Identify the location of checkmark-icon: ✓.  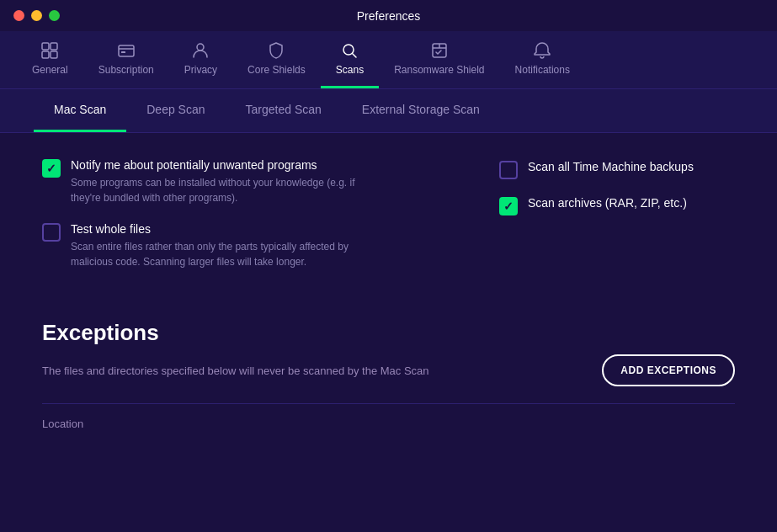
(51, 168).